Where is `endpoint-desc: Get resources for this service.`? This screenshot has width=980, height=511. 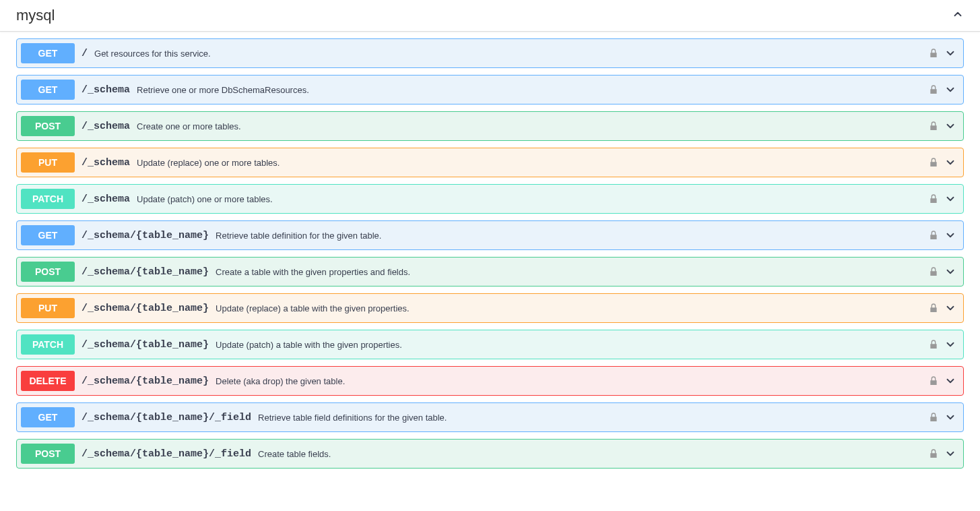 endpoint-desc: Get resources for this service. is located at coordinates (511, 54).